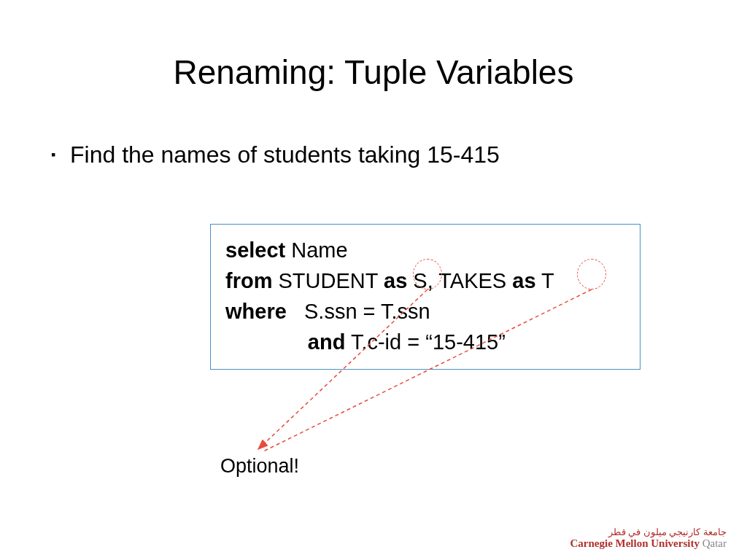 Image resolution: width=747 pixels, height=560 pixels. Describe the element at coordinates (425, 311) in the screenshot. I see `code-line-3: where S.ssn = T.ssn` at that location.